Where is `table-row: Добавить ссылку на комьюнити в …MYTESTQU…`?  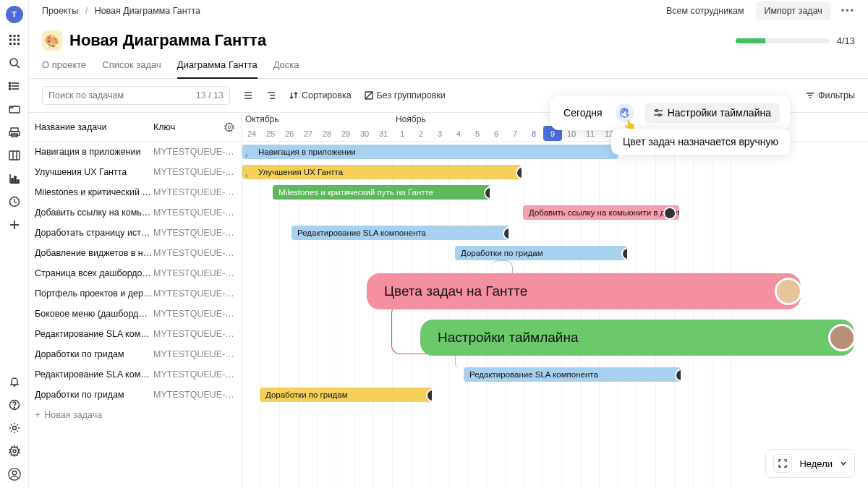 table-row: Добавить ссылку на комьюнити в …MYTESTQU… is located at coordinates (135, 213).